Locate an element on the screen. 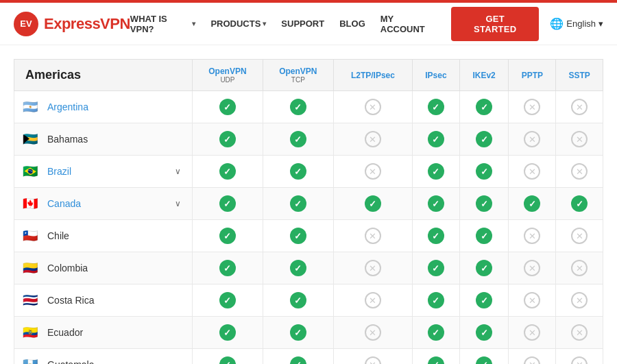  nav-my-account: MY ACCOUNT is located at coordinates (409, 24).